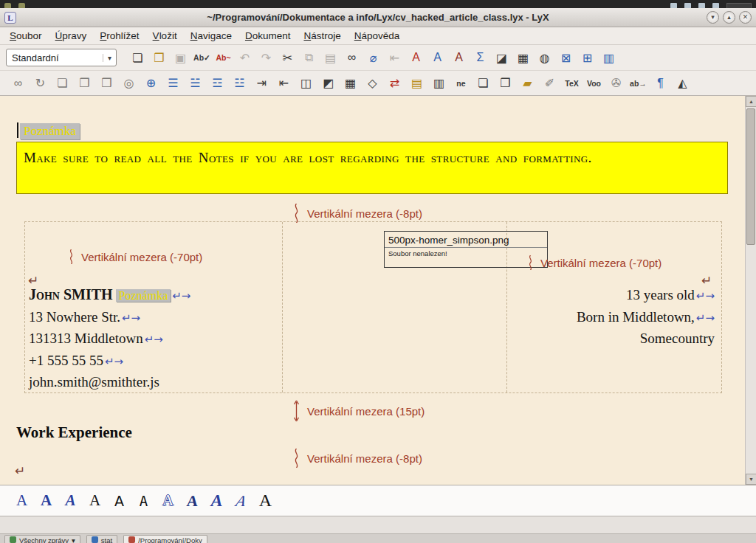 This screenshot has width=756, height=543. Describe the element at coordinates (480, 58) in the screenshot. I see `math-mode-icon: Σ` at that location.